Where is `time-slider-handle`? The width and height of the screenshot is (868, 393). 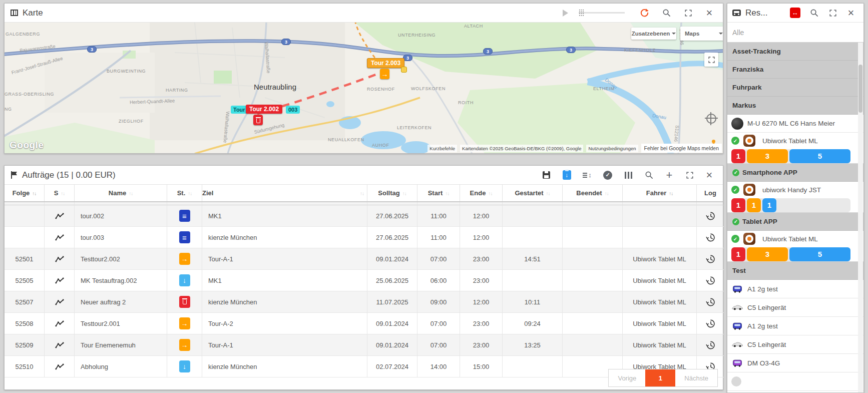
time-slider-handle is located at coordinates (582, 13).